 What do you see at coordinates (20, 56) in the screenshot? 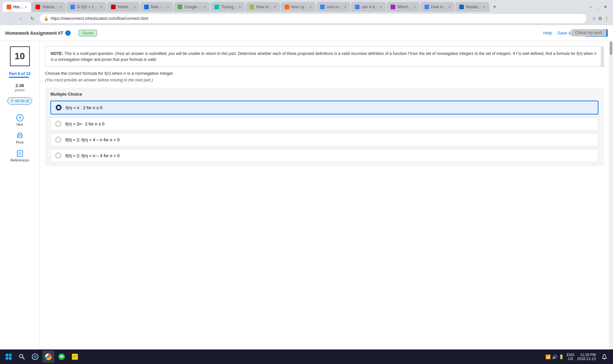
I see `question-number: 10` at bounding box center [20, 56].